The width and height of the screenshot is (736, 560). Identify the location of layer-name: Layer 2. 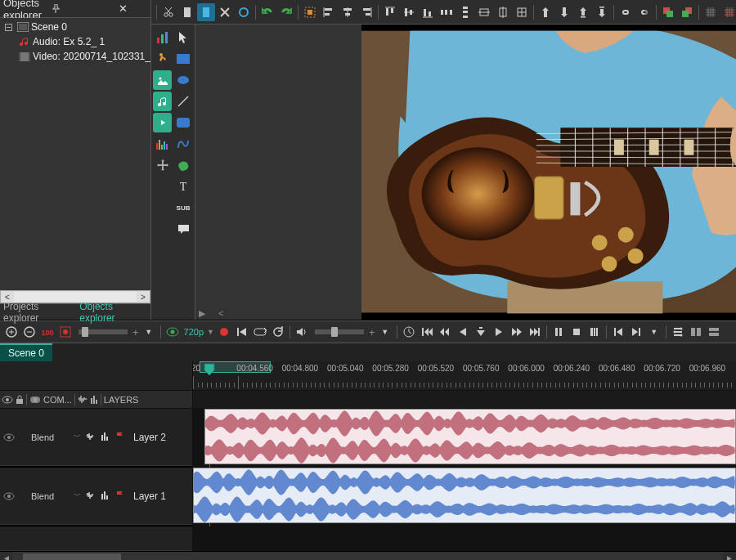
(150, 437).